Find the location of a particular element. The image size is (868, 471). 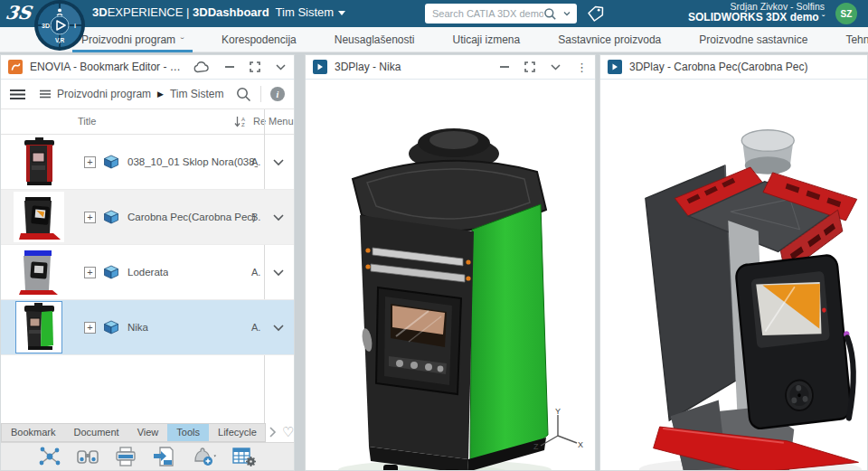

menu-icon is located at coordinates (18, 94).